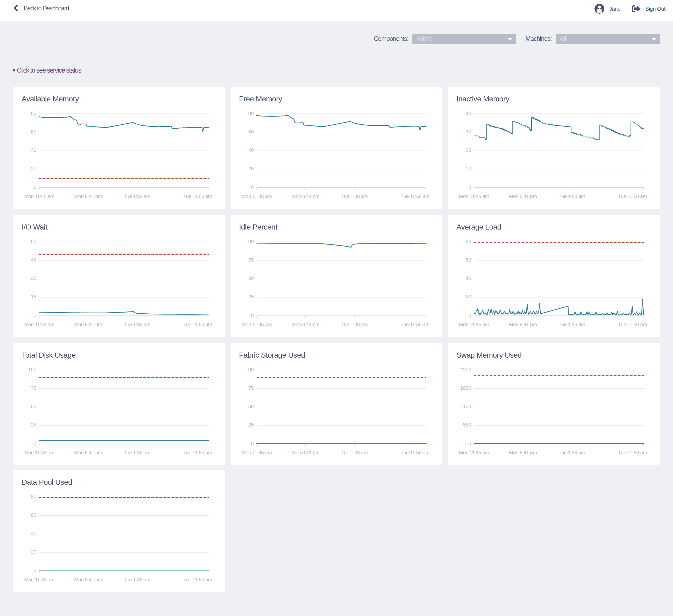 This screenshot has height=616, width=673. What do you see at coordinates (33, 297) in the screenshot?
I see `svg-text: 15` at bounding box center [33, 297].